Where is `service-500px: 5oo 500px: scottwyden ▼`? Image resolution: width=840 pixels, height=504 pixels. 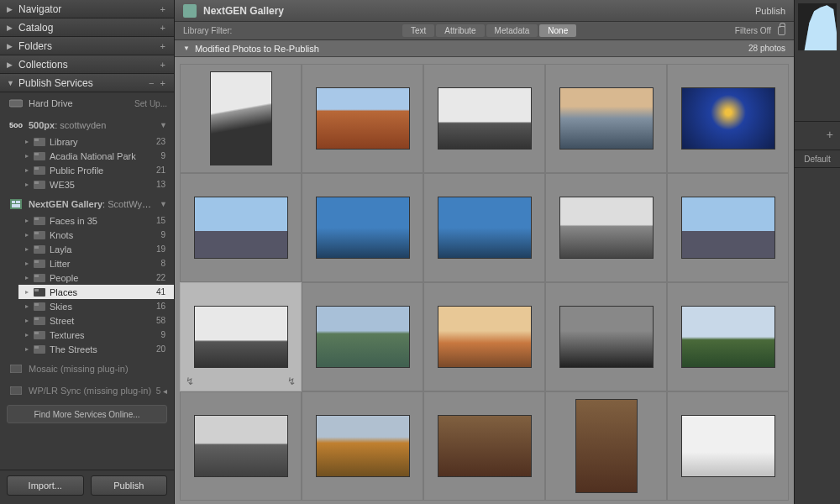 service-500px: 5oo 500px: scottwyden ▼ is located at coordinates (87, 125).